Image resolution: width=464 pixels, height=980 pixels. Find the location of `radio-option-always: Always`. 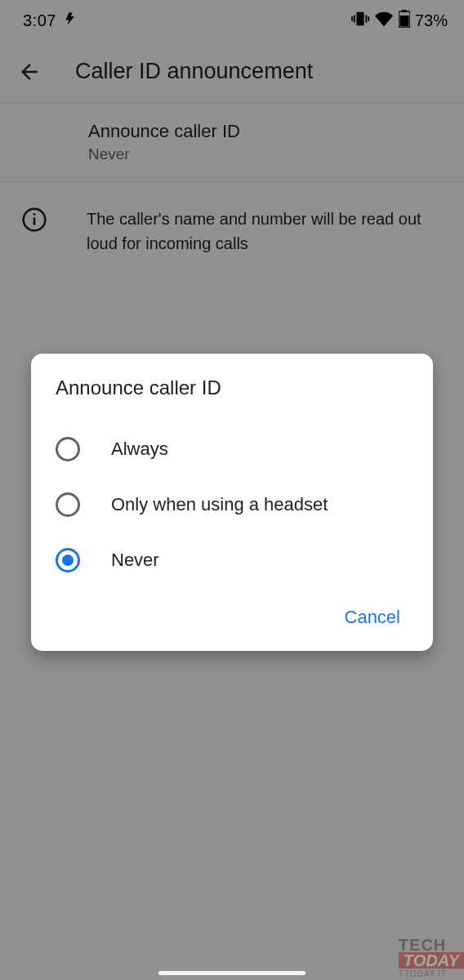

radio-option-always: Always is located at coordinates (232, 449).